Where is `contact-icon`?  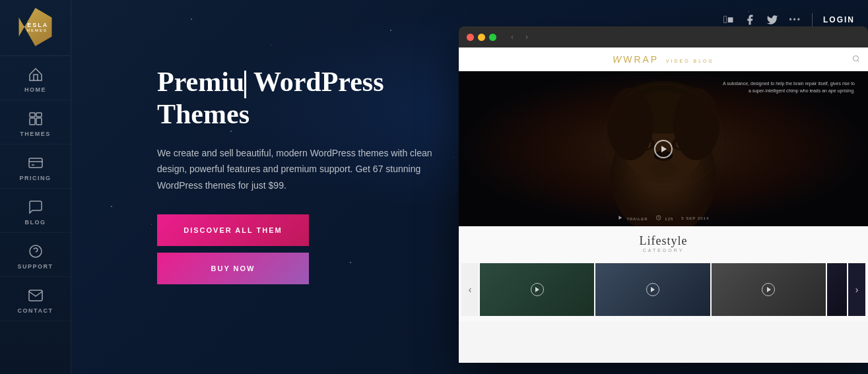 contact-icon is located at coordinates (36, 296).